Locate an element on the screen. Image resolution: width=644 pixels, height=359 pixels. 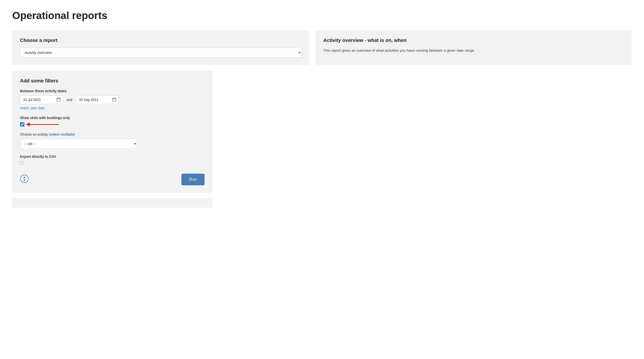
start-date-wrap is located at coordinates (42, 100).